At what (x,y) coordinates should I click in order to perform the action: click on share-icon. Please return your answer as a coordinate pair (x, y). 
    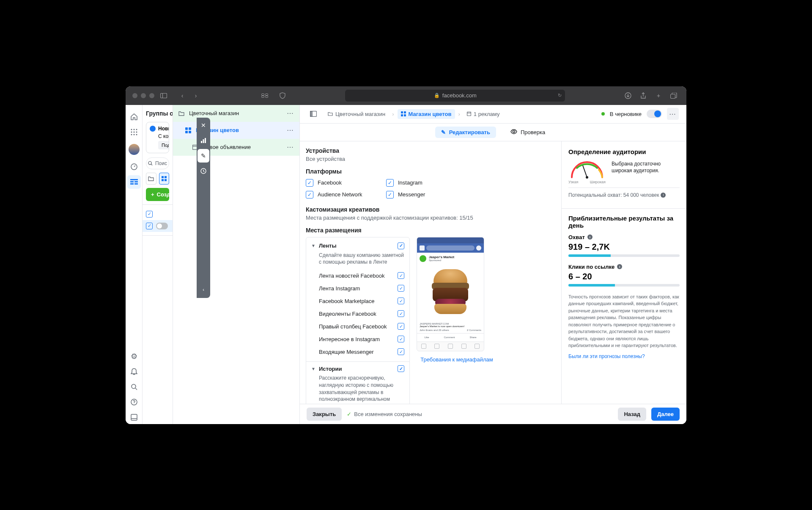
    Looking at the image, I should click on (643, 96).